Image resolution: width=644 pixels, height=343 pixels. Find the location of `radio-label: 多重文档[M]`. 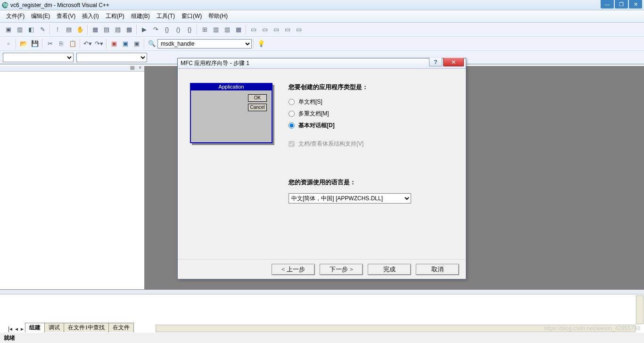

radio-label: 多重文档[M] is located at coordinates (314, 114).